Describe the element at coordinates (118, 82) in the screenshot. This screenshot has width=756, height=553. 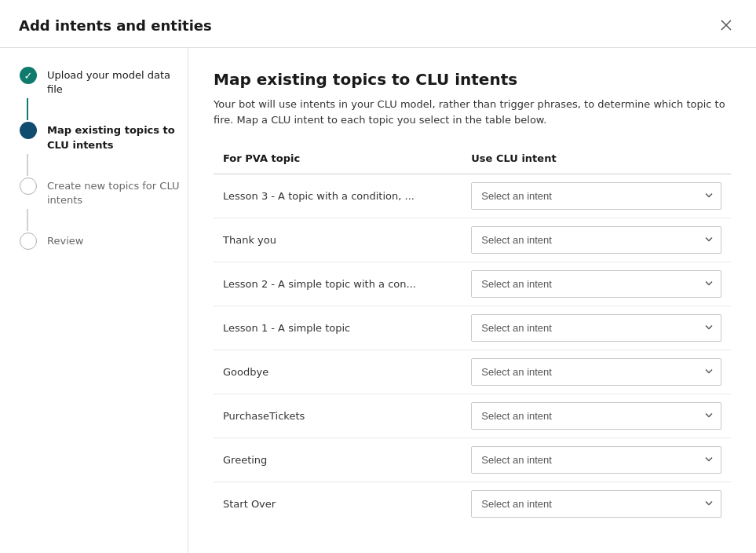
I see `step-1-label: Upload your model data file` at that location.